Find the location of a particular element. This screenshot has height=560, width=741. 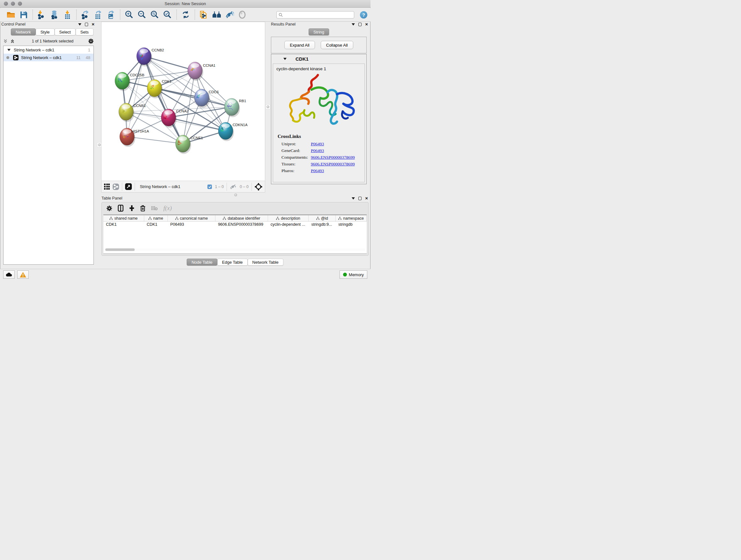

collapse-all-button: Collapse All is located at coordinates (337, 45).